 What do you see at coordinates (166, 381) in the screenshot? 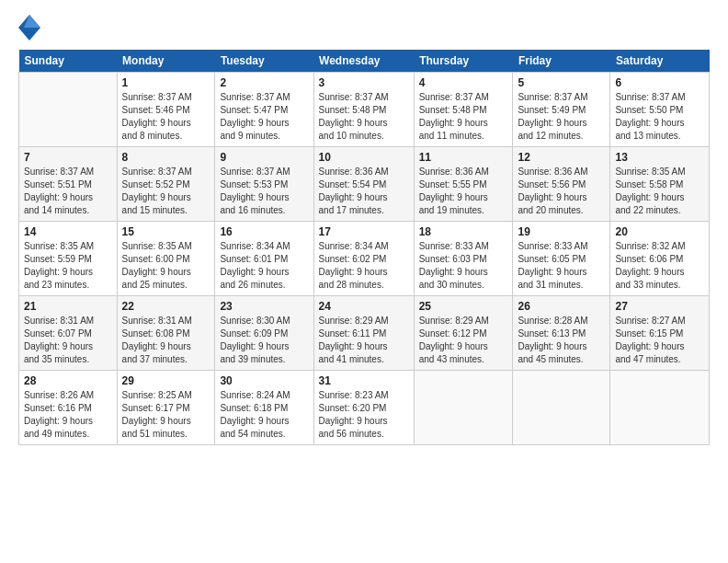
I see `day-number: 29` at bounding box center [166, 381].